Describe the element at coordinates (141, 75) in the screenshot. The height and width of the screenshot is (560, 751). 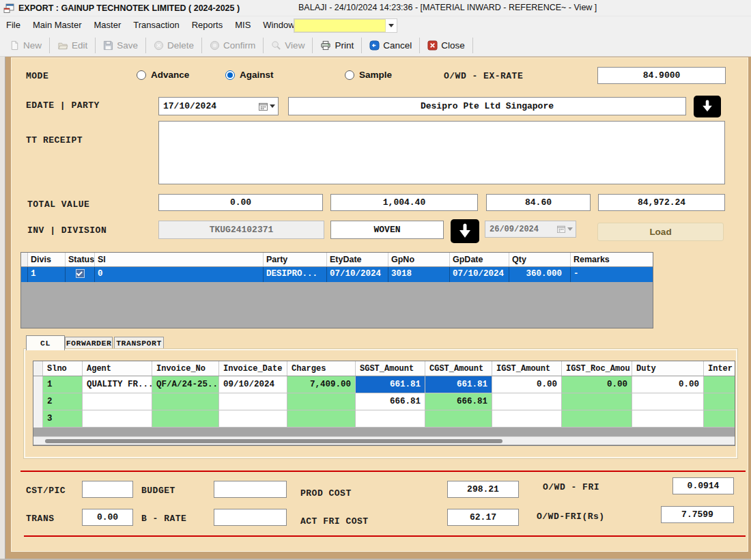
I see `radio-icon` at that location.